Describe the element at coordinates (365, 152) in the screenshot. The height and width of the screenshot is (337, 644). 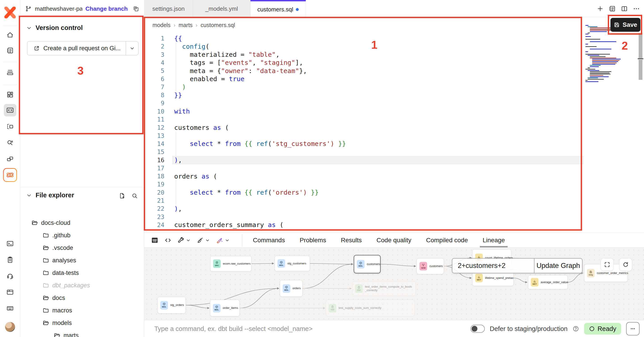
I see `code-line: 15` at that location.